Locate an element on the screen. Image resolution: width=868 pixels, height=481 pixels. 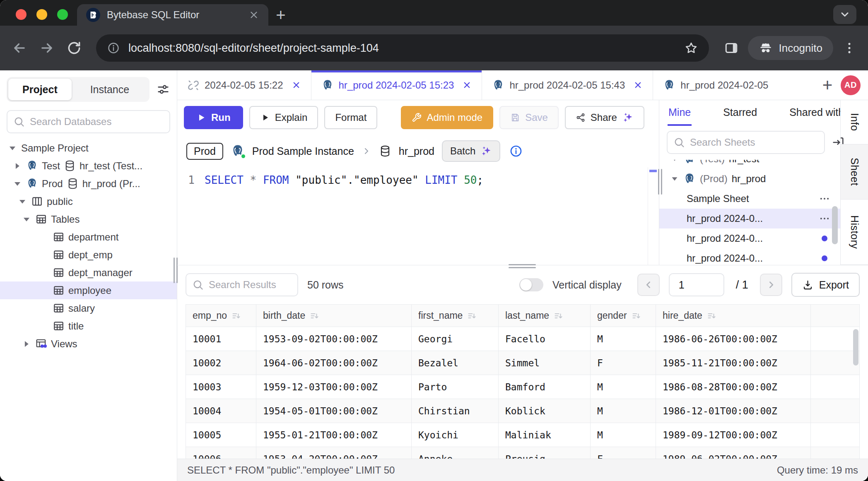
table-cell: 10003 is located at coordinates (221, 387).